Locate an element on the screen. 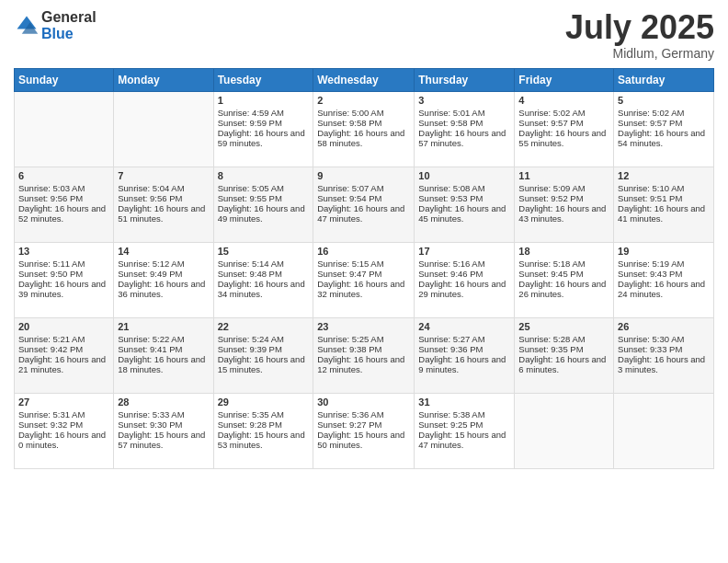 This screenshot has height=563, width=728. sunset-text: Sunset: 9:54 PM is located at coordinates (349, 199).